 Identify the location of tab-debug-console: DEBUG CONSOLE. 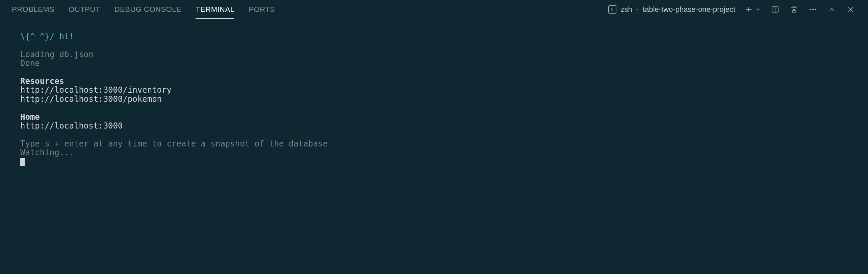
(148, 9).